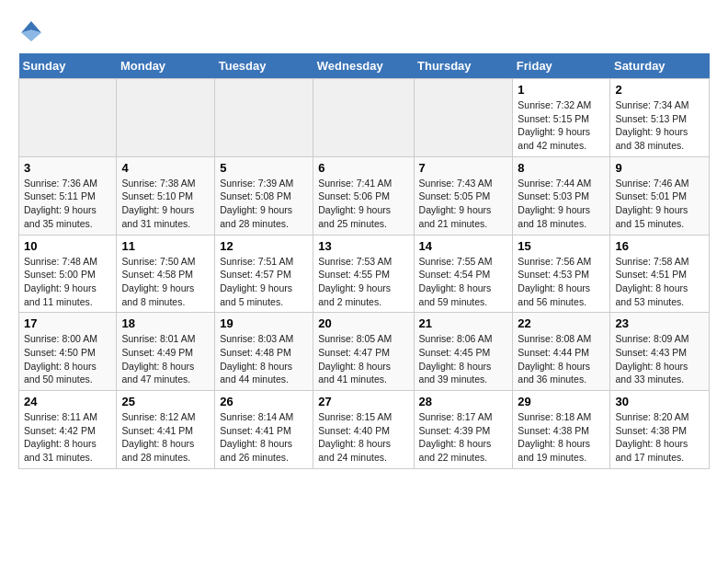 This screenshot has height=563, width=728. I want to click on day-info: Sunrise: 8:05 AM Sunset: 4:47 PM Dayligh…, so click(363, 359).